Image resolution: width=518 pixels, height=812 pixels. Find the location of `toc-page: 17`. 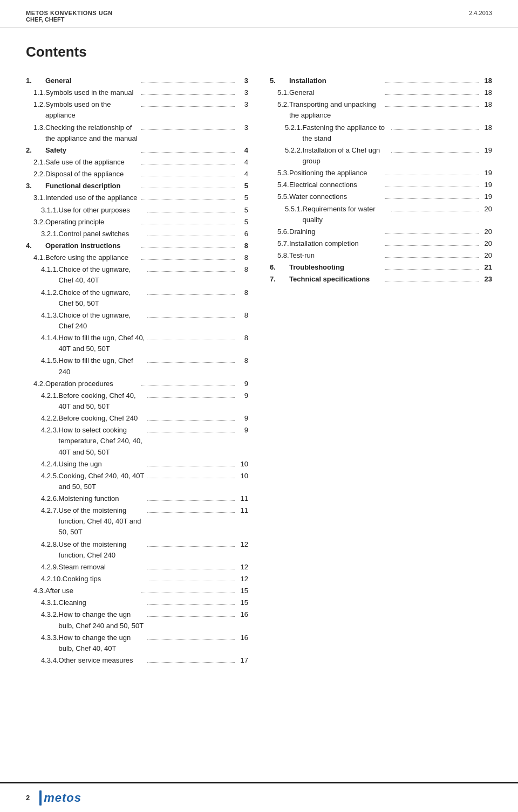

toc-page: 17 is located at coordinates (242, 660).